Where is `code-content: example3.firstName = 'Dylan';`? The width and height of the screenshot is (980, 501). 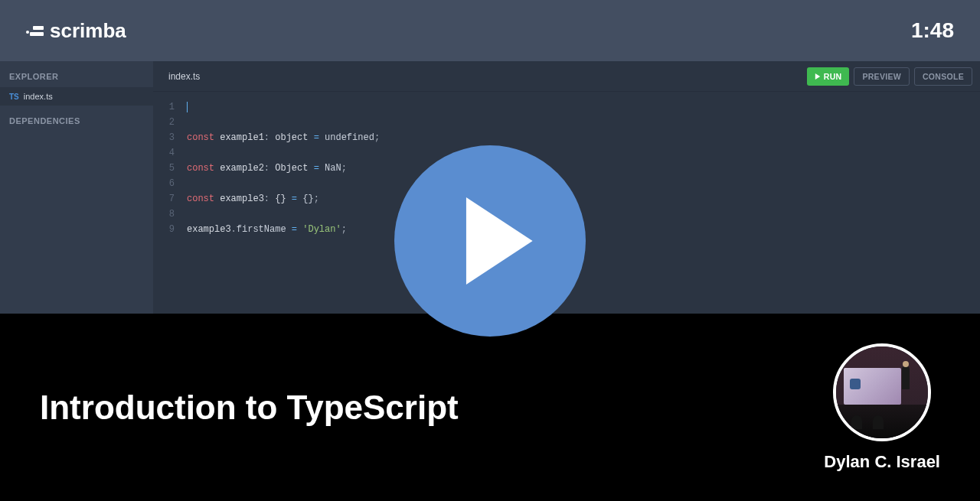
code-content: example3.firstName = 'Dylan'; is located at coordinates (266, 229).